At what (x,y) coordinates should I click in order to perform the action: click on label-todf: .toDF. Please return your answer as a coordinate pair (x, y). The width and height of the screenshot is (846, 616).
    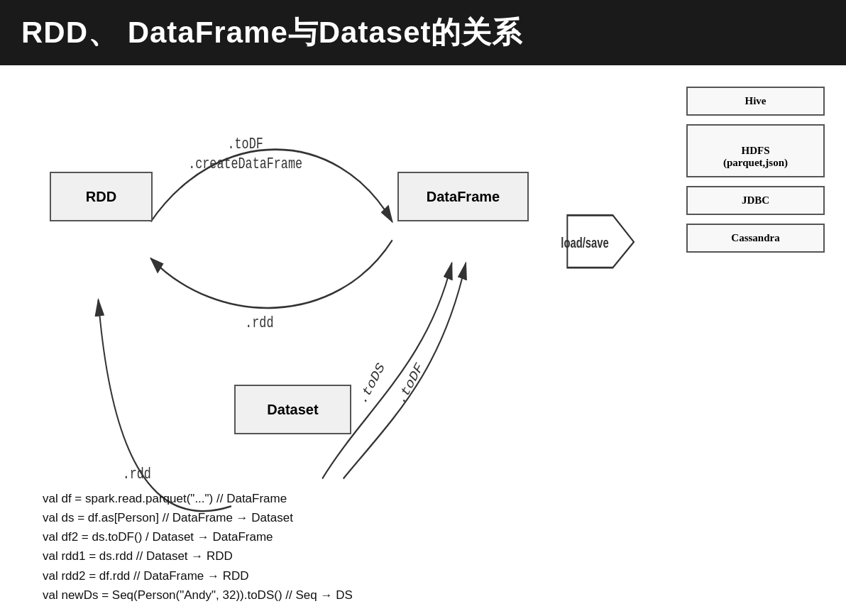
    Looking at the image, I should click on (245, 145).